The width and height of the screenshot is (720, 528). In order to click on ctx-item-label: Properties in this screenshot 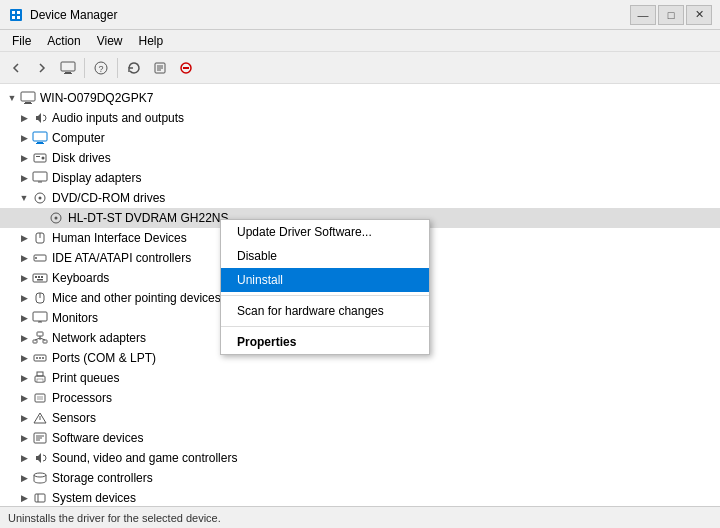, I will do `click(266, 342)`.